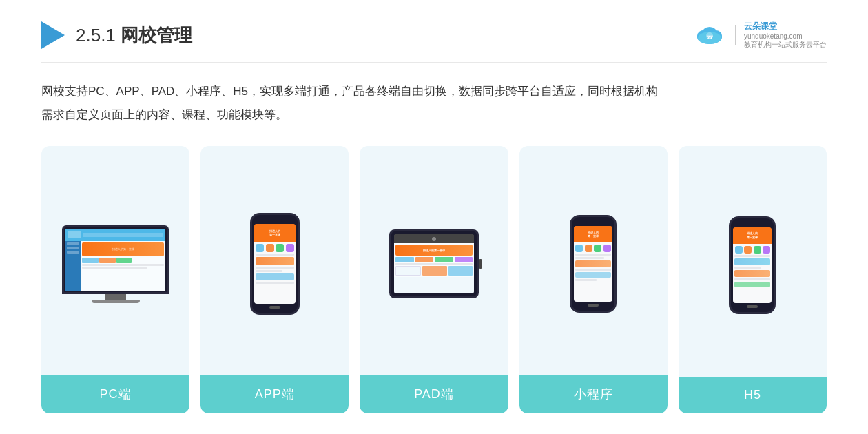  What do you see at coordinates (116, 260) in the screenshot?
I see `pc-preview: 招进人的第一堂课` at bounding box center [116, 260].